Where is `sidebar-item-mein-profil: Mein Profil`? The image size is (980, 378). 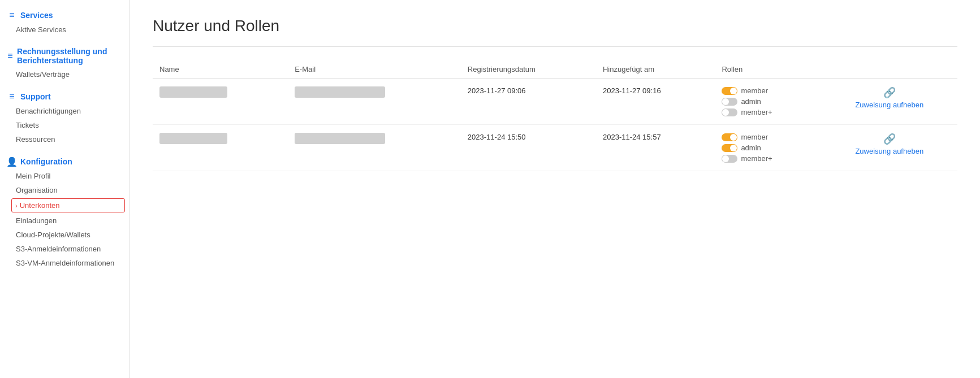 sidebar-item-mein-profil: Mein Profil is located at coordinates (64, 176).